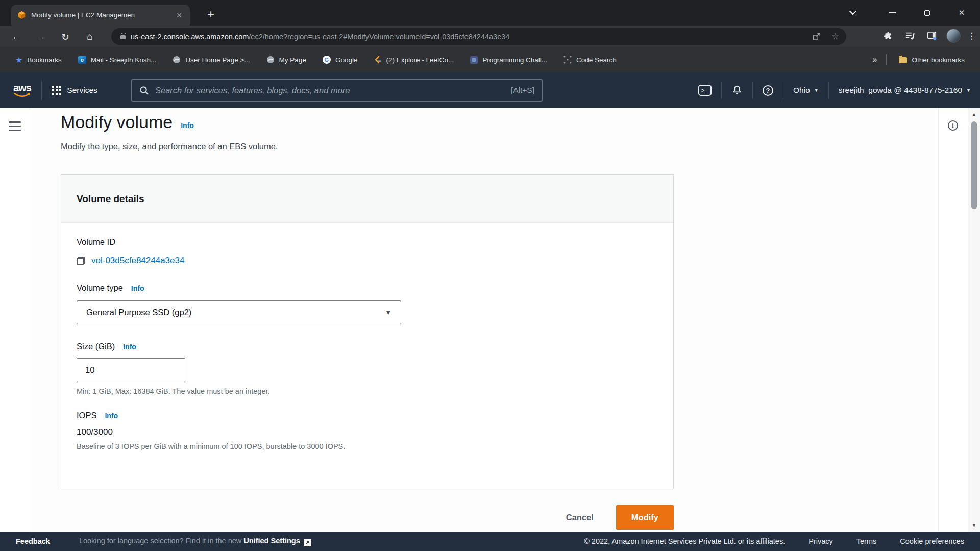 The width and height of the screenshot is (980, 551). Describe the element at coordinates (474, 60) in the screenshot. I see `app-icon` at that location.